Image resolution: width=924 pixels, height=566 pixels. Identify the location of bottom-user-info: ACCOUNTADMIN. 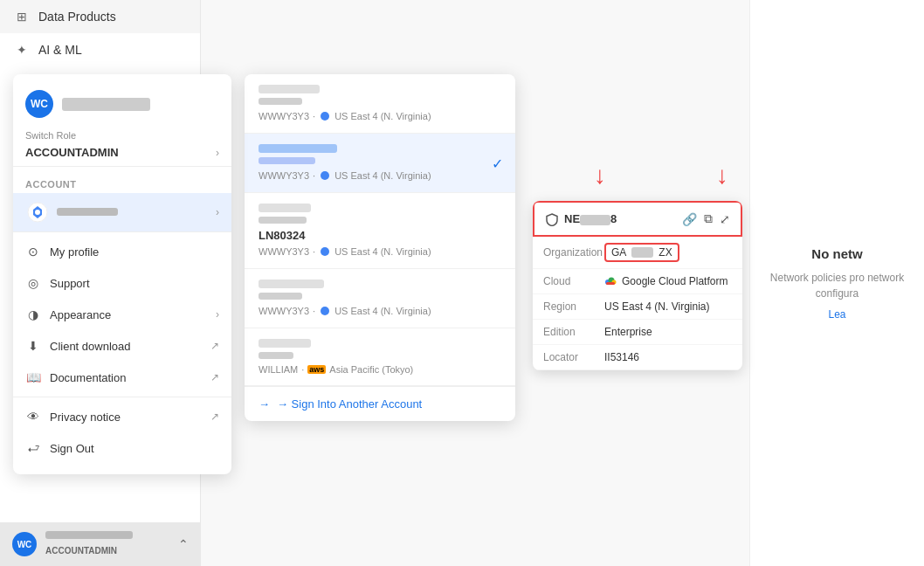
(107, 544).